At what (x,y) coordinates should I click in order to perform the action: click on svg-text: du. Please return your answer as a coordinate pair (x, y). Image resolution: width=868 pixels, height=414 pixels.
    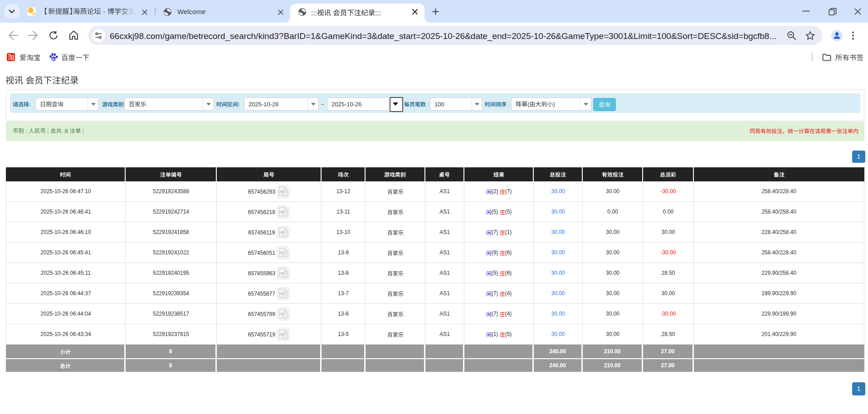
    Looking at the image, I should click on (54, 59).